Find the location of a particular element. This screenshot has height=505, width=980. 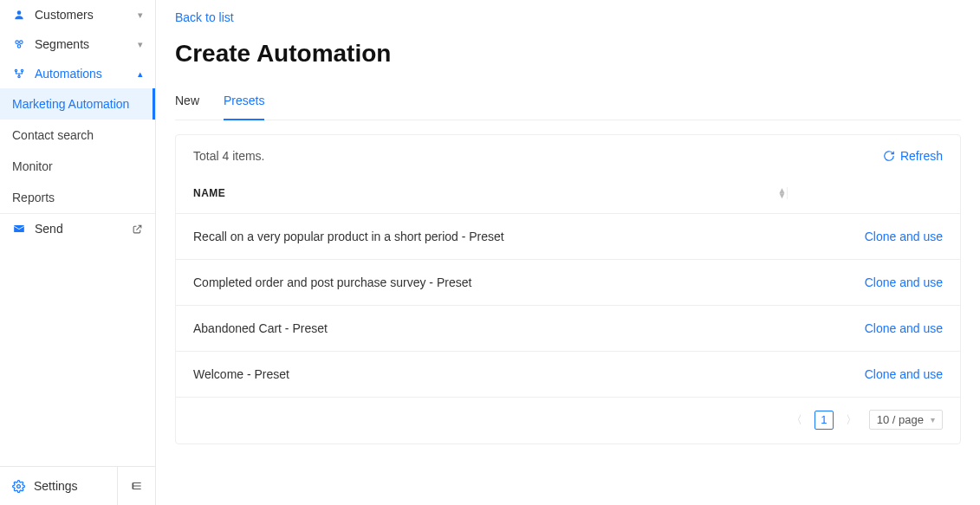

refresh-icon is located at coordinates (889, 156).